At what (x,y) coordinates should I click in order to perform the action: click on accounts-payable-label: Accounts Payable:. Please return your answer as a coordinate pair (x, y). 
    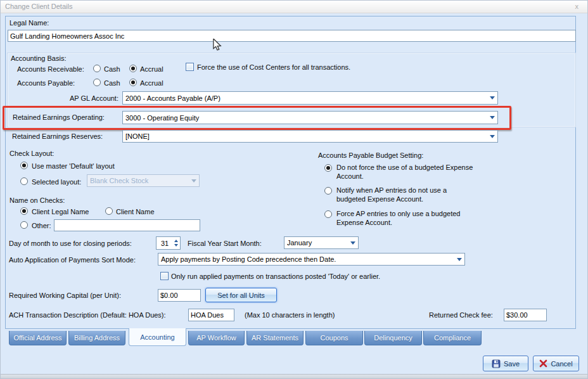
    Looking at the image, I should click on (46, 83).